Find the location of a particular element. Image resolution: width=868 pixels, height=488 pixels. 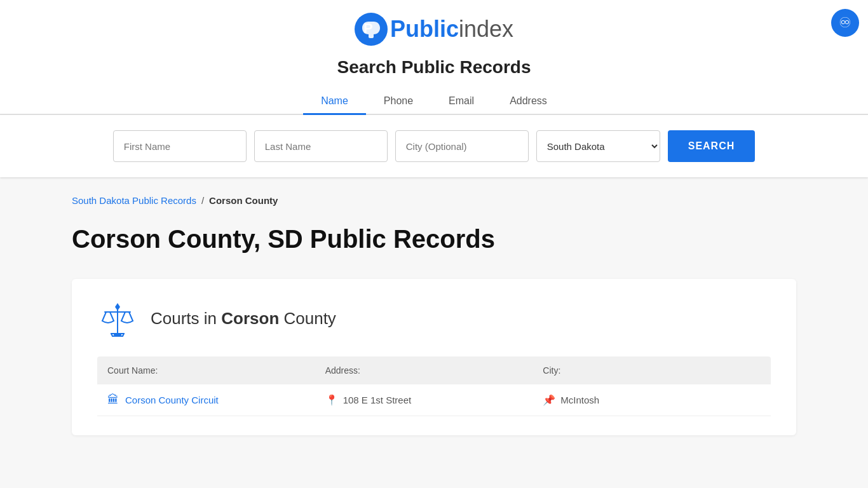

scales-of-justice-icon is located at coordinates (118, 318).